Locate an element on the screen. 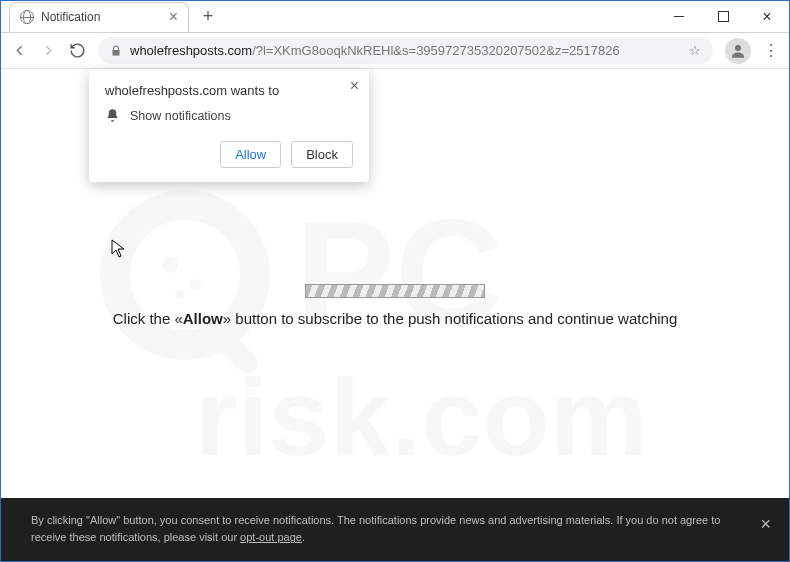  svg-text: risk.com is located at coordinates (421, 416).